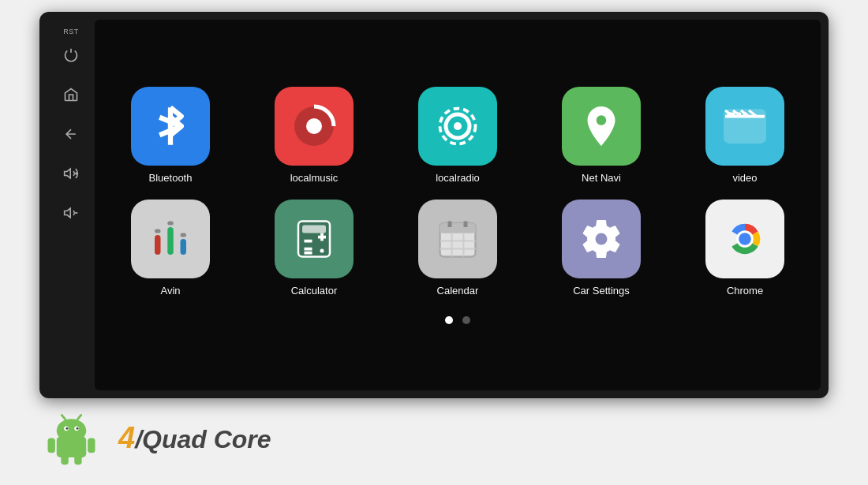  What do you see at coordinates (170, 136) in the screenshot?
I see `app-bluetooth: Bluetooth` at bounding box center [170, 136].